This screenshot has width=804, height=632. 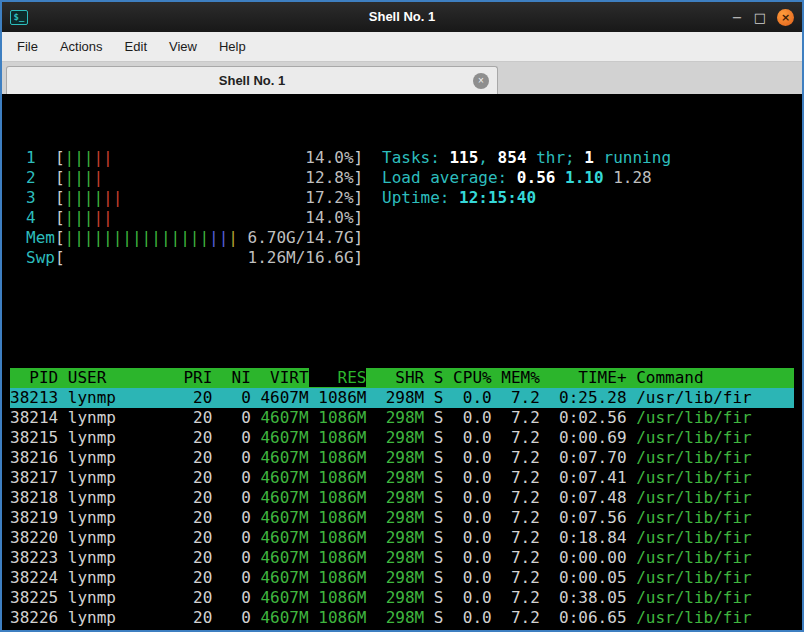 What do you see at coordinates (481, 81) in the screenshot?
I see `tab-close-icon: ×` at bounding box center [481, 81].